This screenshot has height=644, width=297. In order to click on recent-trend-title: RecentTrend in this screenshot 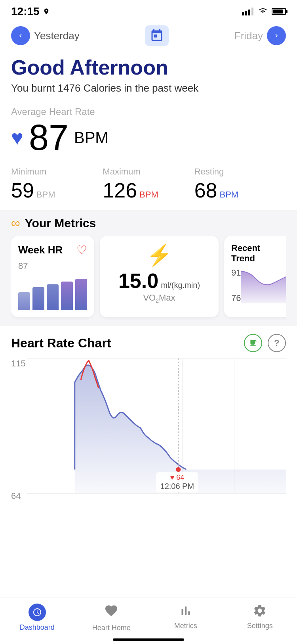, I will do `click(246, 253)`.